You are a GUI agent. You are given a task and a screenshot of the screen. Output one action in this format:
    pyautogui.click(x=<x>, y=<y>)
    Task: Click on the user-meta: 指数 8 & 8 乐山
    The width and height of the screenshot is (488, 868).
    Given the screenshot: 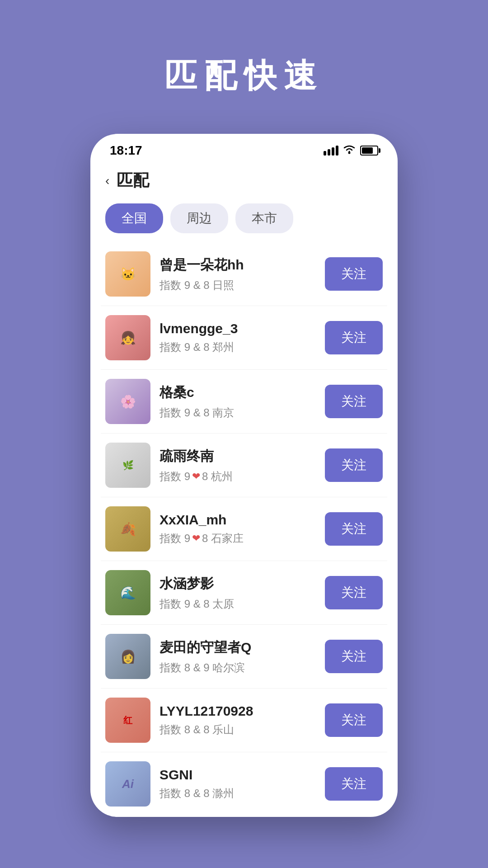 What is the action you would take?
    pyautogui.click(x=238, y=730)
    